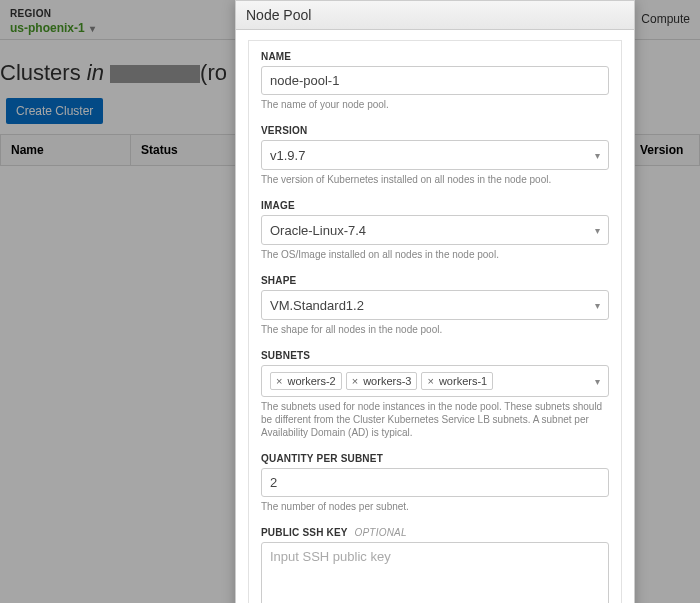  What do you see at coordinates (435, 330) in the screenshot?
I see `shape-help: The shape for all nodes in the node pool…` at bounding box center [435, 330].